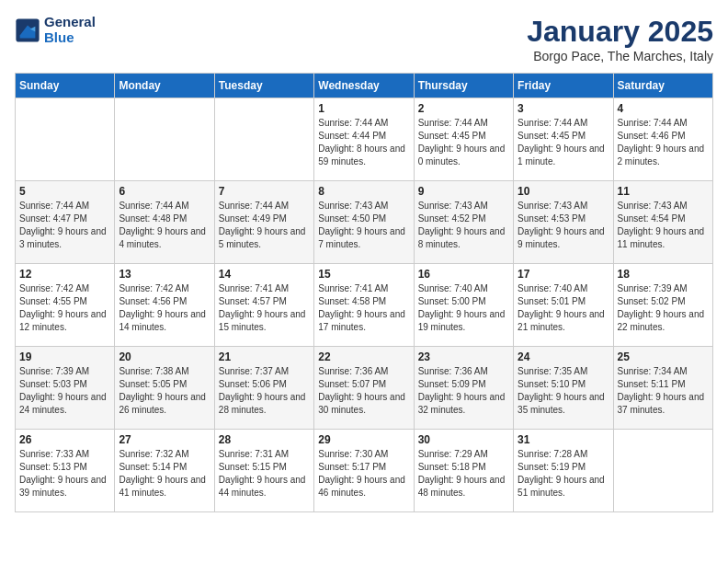 The image size is (728, 563). What do you see at coordinates (64, 391) in the screenshot?
I see `day-info: Sunrise: 7:39 AM Sunset: 5:03 PM Dayligh…` at bounding box center [64, 391].